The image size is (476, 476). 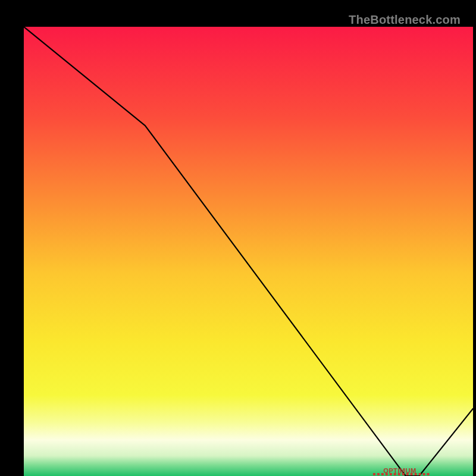 What do you see at coordinates (405, 20) in the screenshot?
I see `watermark-text: TheBottleneck.com` at bounding box center [405, 20].